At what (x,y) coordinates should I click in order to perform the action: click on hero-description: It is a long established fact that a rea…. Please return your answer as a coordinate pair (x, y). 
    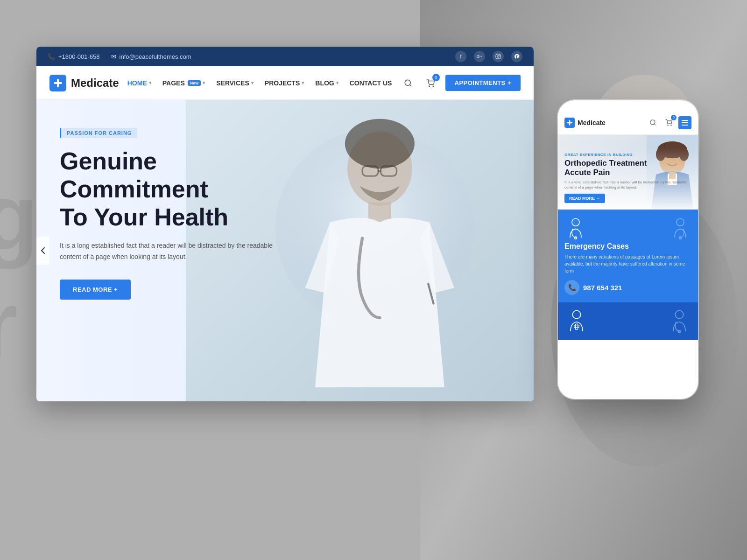
    Looking at the image, I should click on (176, 252).